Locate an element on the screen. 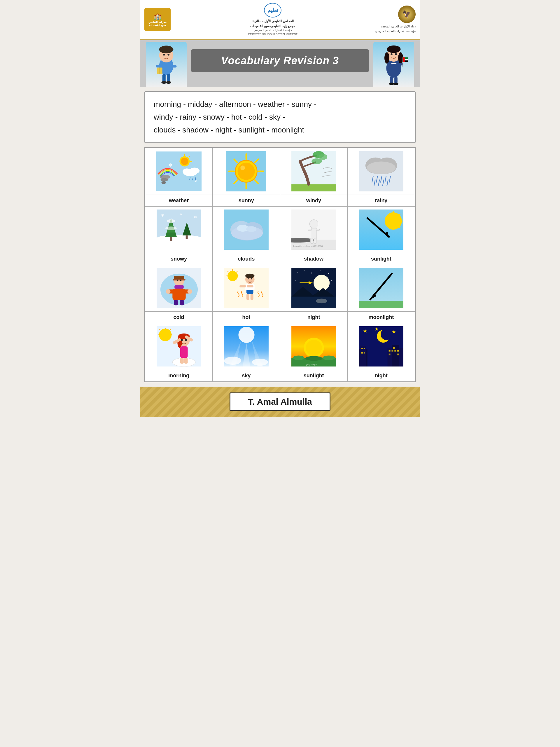 This screenshot has width=560, height=747. svg-text: illustrations.of.com #1116038 is located at coordinates (308, 246).